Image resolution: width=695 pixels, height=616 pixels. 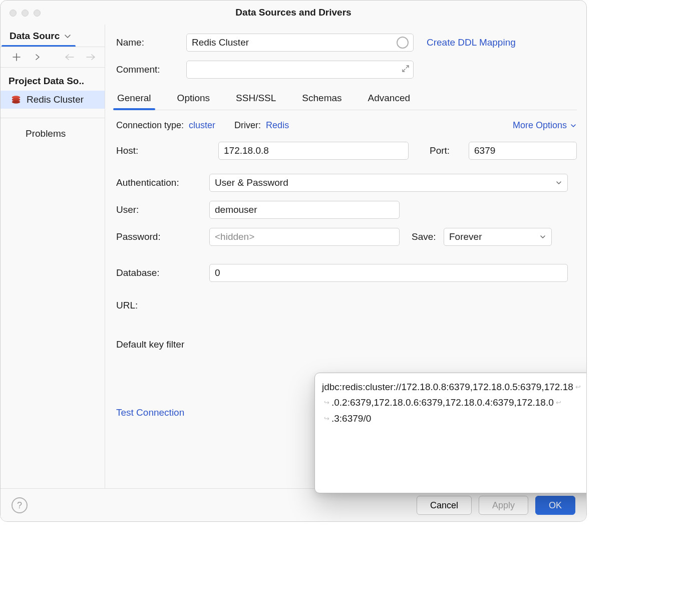 What do you see at coordinates (466, 237) in the screenshot?
I see `save-value: Forever` at bounding box center [466, 237].